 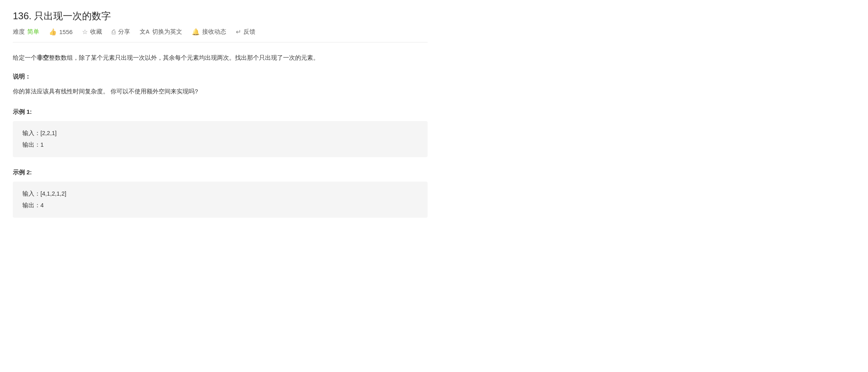 What do you see at coordinates (239, 32) in the screenshot?
I see `feedback-icon: ↵` at bounding box center [239, 32].